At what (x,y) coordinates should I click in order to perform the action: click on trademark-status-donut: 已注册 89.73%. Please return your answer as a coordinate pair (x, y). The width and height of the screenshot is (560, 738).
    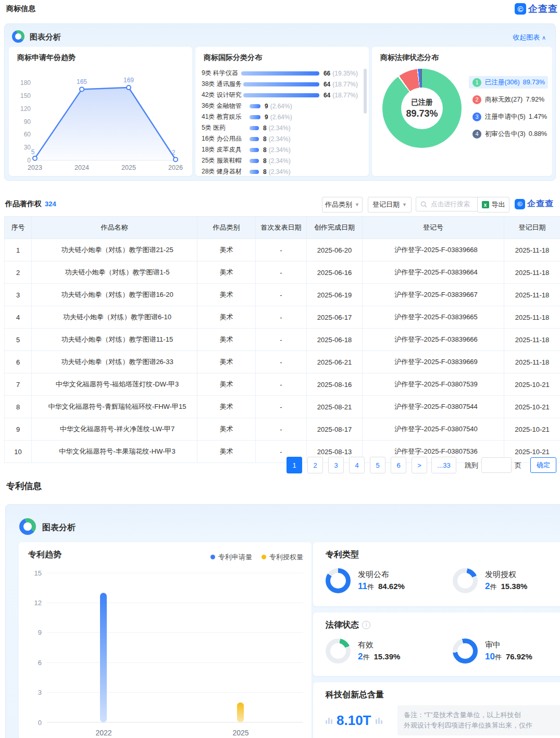
    Looking at the image, I should click on (422, 108).